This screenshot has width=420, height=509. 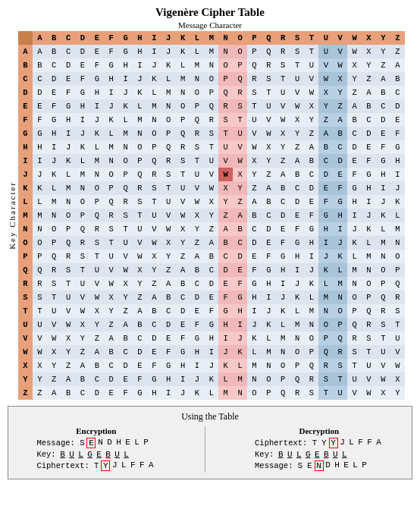 I want to click on cell-n-g: T, so click(x=126, y=229).